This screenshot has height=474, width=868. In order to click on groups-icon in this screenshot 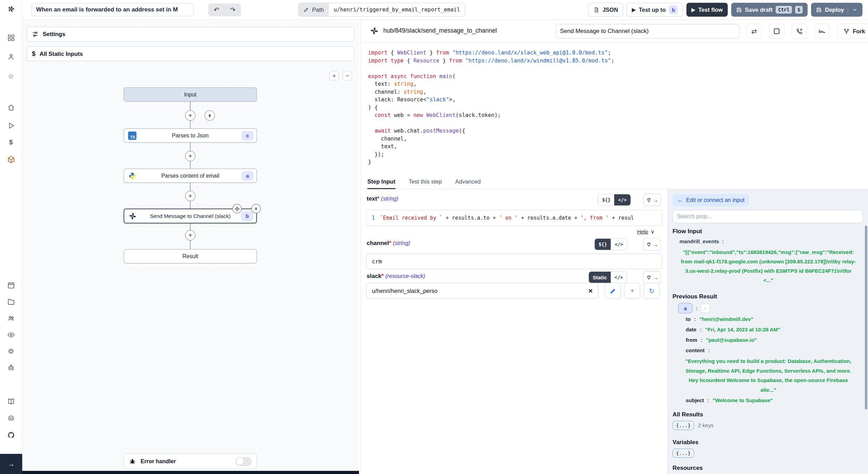, I will do `click(11, 318)`.